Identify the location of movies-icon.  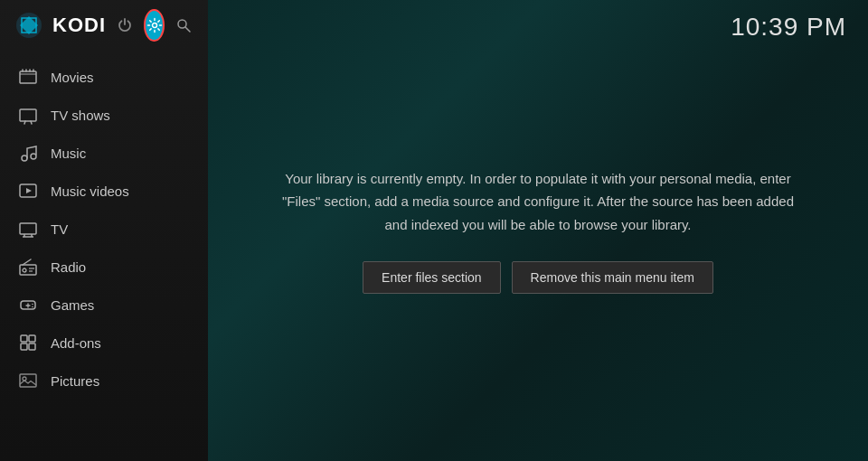
(28, 77).